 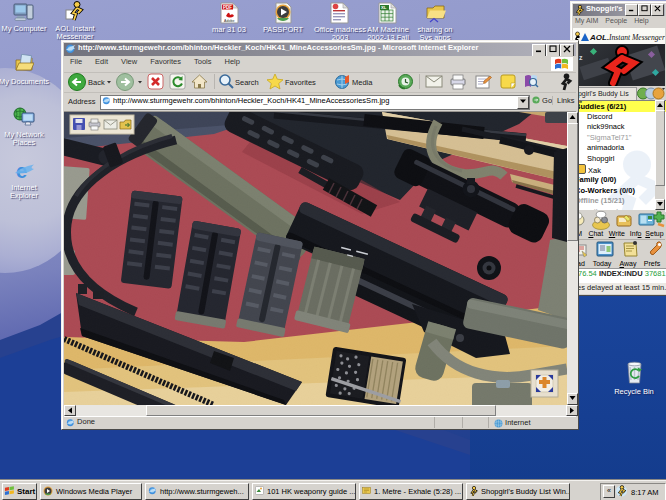 What do you see at coordinates (599, 38) in the screenshot?
I see `svg-text: AOL.` at bounding box center [599, 38].